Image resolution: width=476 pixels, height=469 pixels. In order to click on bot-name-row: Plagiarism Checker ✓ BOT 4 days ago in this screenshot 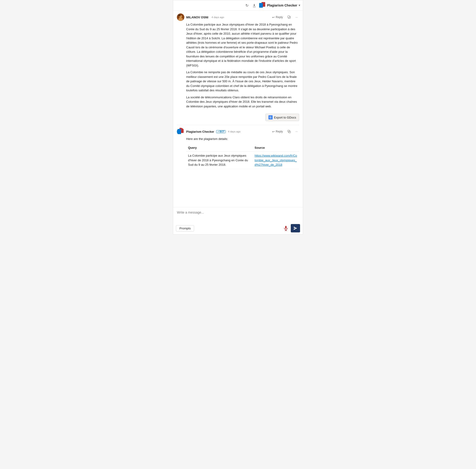, I will do `click(213, 132)`.